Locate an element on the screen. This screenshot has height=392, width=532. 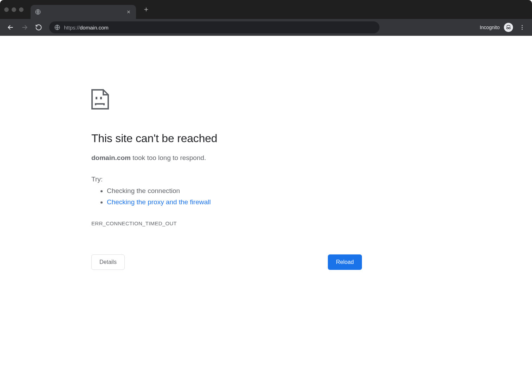
menu-button is located at coordinates (522, 27).